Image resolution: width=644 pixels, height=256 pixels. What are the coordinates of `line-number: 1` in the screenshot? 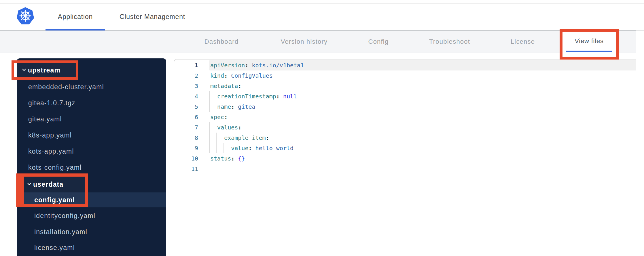 It's located at (186, 65).